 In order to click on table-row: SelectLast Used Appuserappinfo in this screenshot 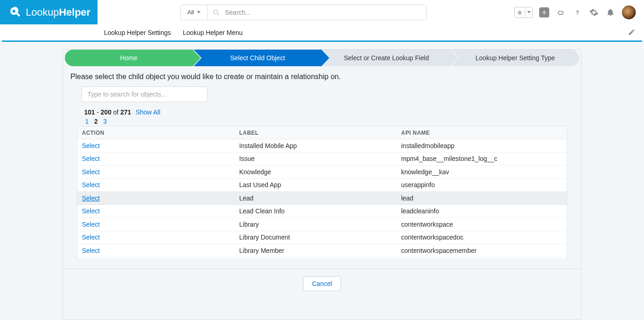, I will do `click(322, 186)`.